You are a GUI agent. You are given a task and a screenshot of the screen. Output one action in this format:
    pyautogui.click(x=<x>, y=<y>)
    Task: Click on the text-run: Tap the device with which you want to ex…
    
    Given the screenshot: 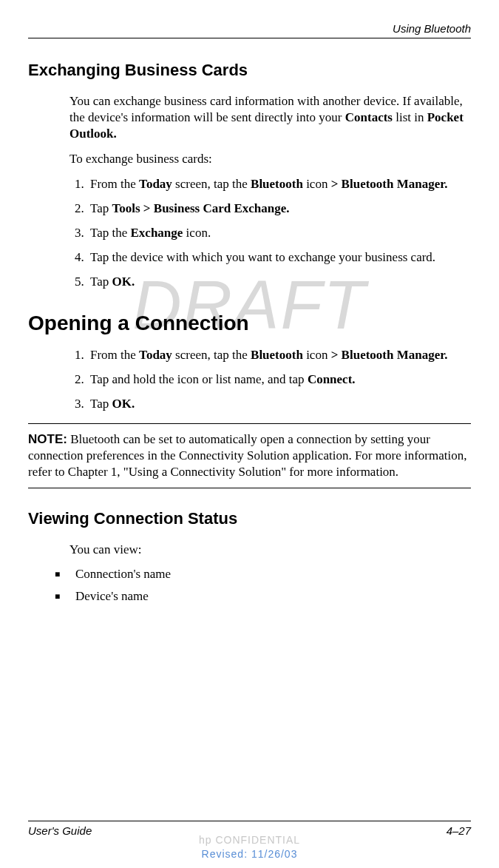 What is the action you would take?
    pyautogui.click(x=263, y=258)
    